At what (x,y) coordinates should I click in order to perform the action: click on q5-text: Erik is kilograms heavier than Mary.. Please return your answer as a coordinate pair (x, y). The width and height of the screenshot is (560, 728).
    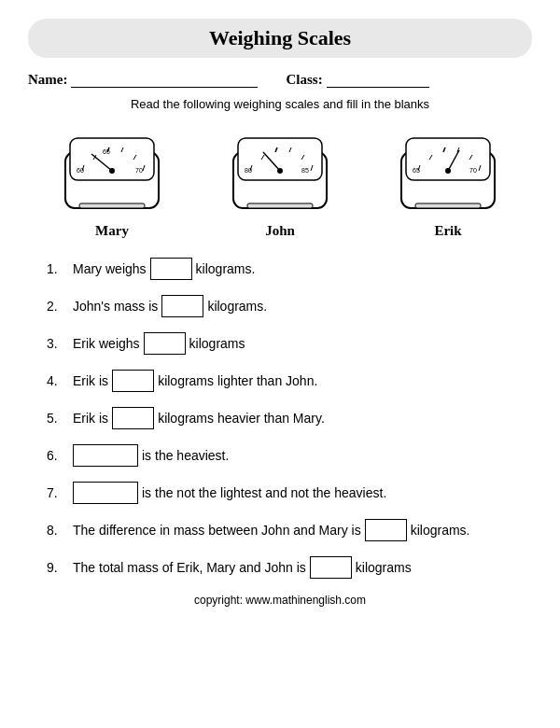
    Looking at the image, I should click on (199, 418).